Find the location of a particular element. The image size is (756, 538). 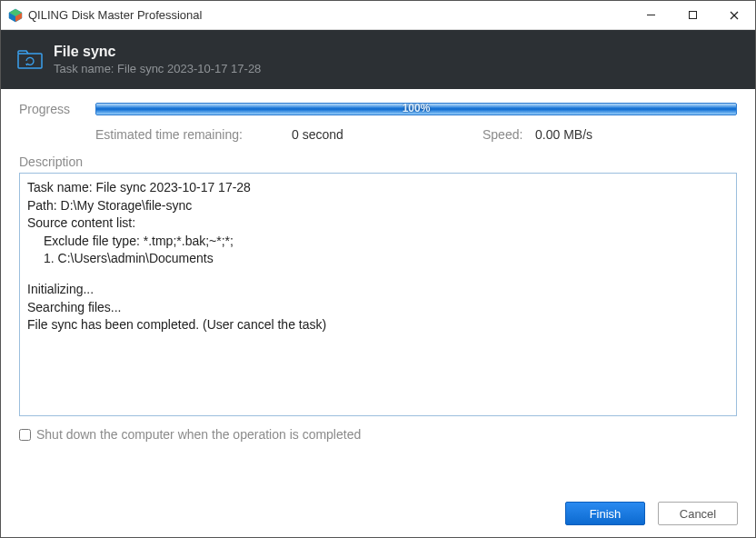

progress-label: Progress is located at coordinates (52, 109).